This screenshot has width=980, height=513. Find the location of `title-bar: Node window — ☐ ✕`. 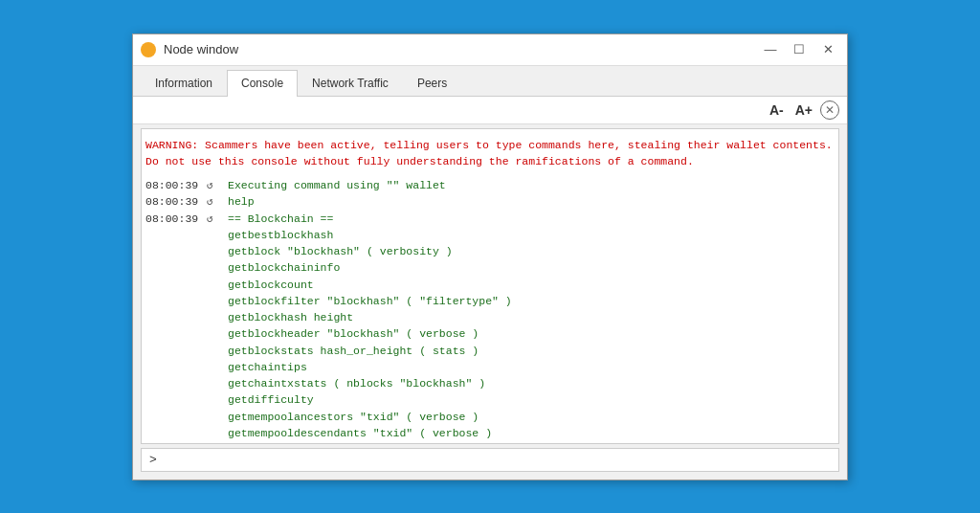

title-bar: Node window — ☐ ✕ is located at coordinates (490, 50).